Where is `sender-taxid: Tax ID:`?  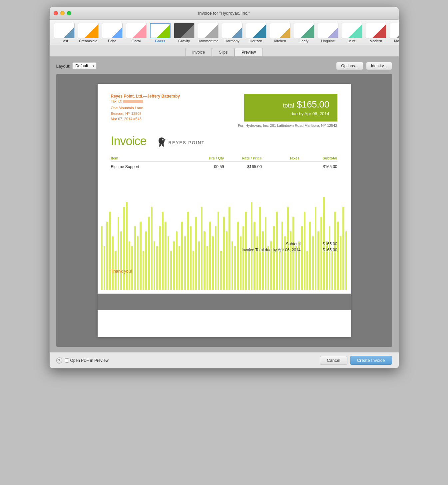 sender-taxid: Tax ID: is located at coordinates (145, 101).